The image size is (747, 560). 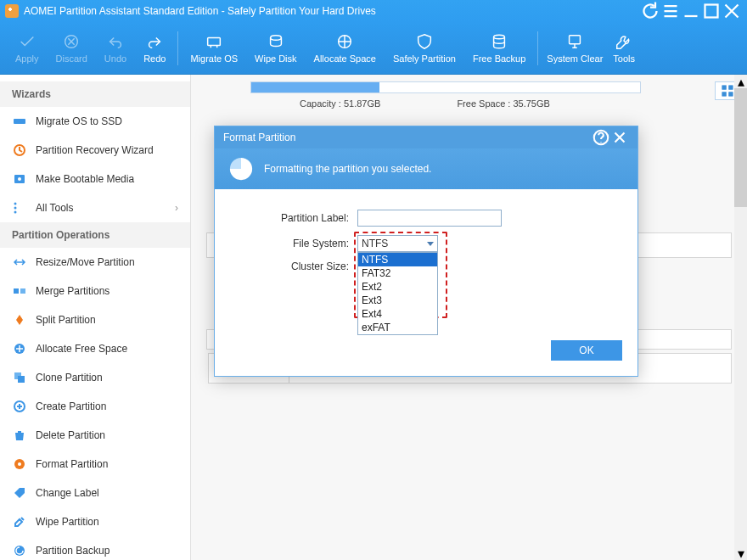 I want to click on sidebar-make-bootable: Make Bootable Media, so click(x=95, y=179).